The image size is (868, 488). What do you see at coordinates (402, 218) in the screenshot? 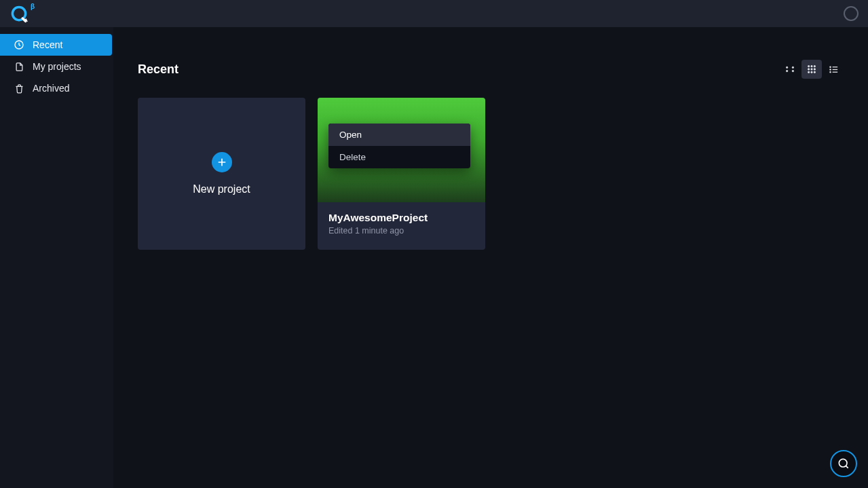
I see `project-name: MyAwesomeProject` at bounding box center [402, 218].